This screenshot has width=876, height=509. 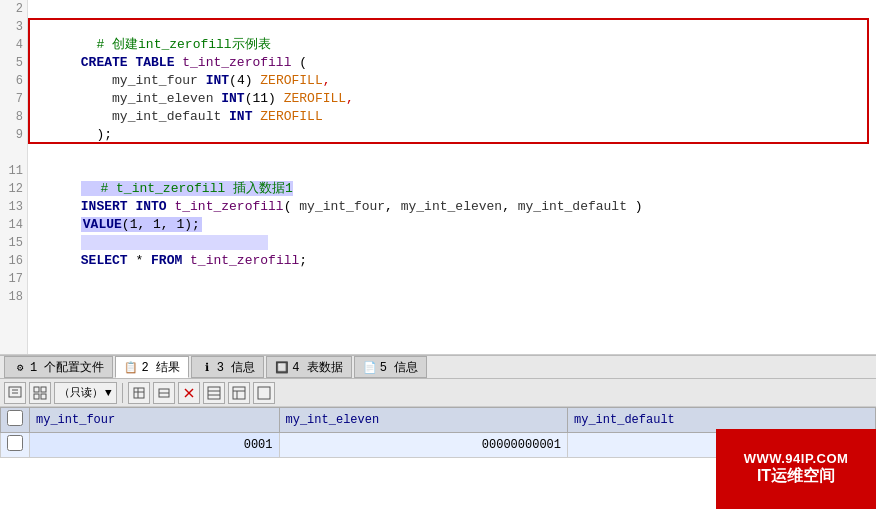 What do you see at coordinates (15, 393) in the screenshot?
I see `export-icon-btn` at bounding box center [15, 393].